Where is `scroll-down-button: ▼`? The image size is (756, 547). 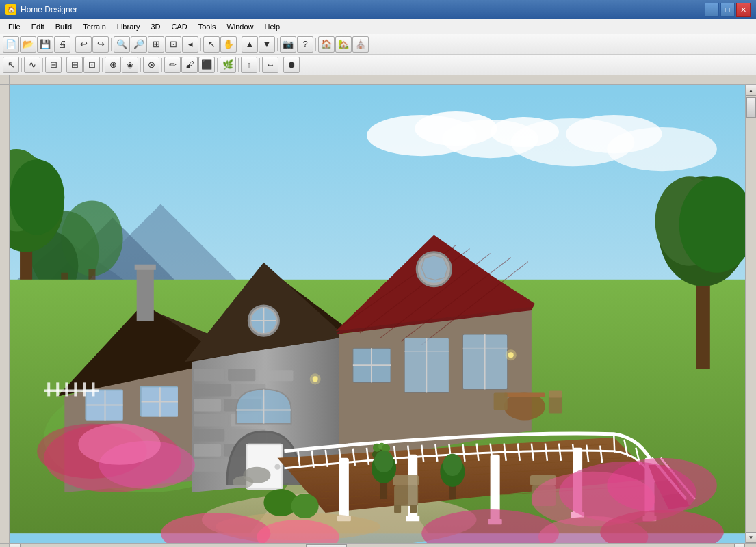 scroll-down-button: ▼ is located at coordinates (751, 537).